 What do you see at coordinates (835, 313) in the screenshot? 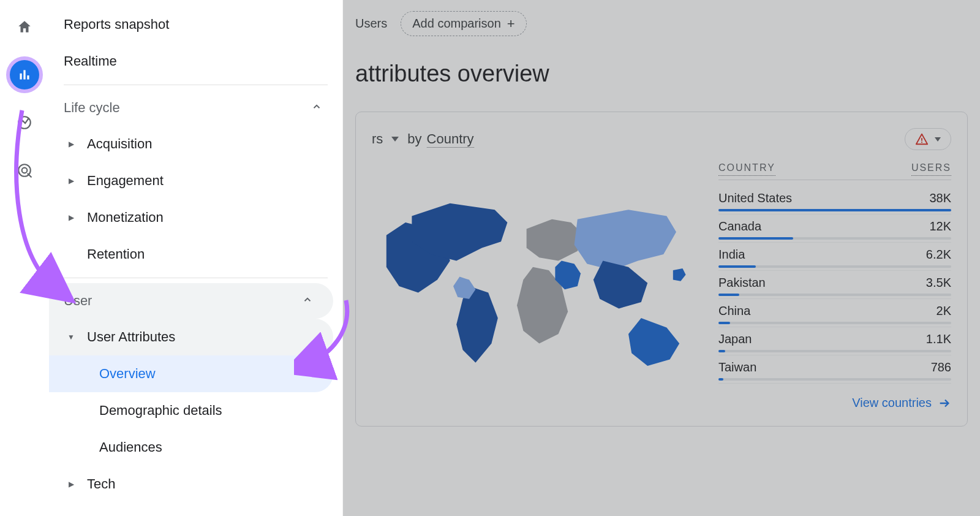
I see `table-row: China2K` at bounding box center [835, 313].